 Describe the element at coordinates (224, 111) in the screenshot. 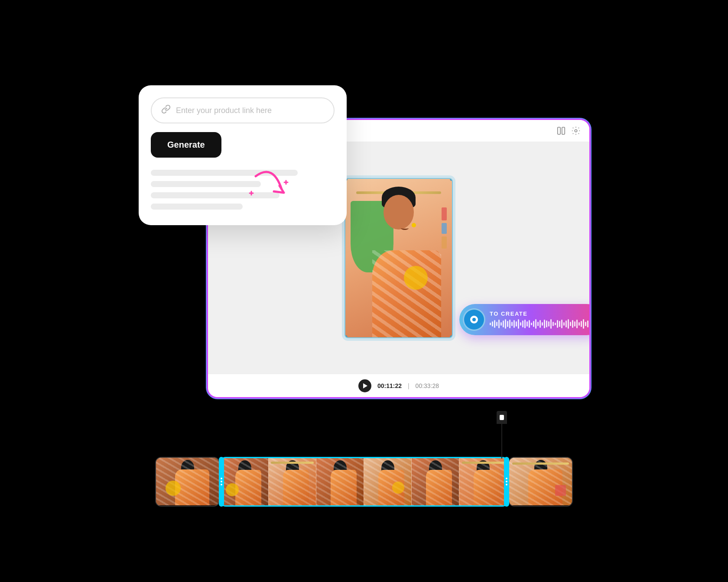

I see `url-input-placeholder: Enter your product link here` at that location.